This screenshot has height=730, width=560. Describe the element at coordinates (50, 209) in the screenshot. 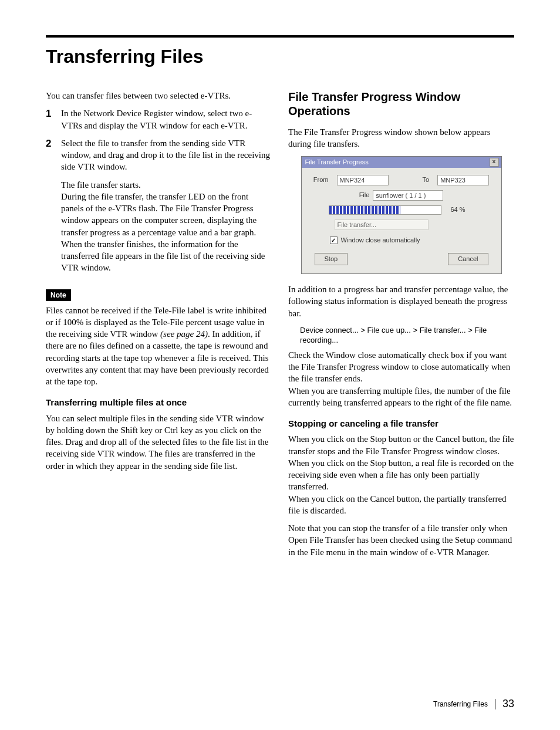

I see `step-number: 2` at that location.